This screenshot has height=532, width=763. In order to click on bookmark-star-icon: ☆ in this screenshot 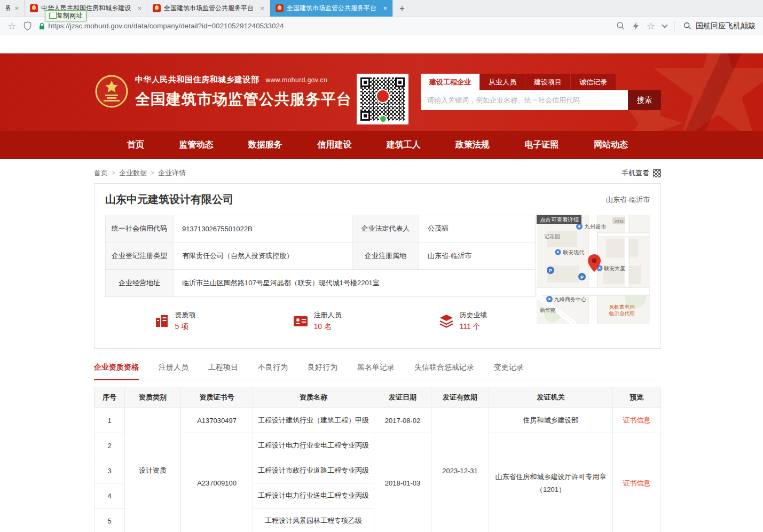, I will do `click(12, 26)`.